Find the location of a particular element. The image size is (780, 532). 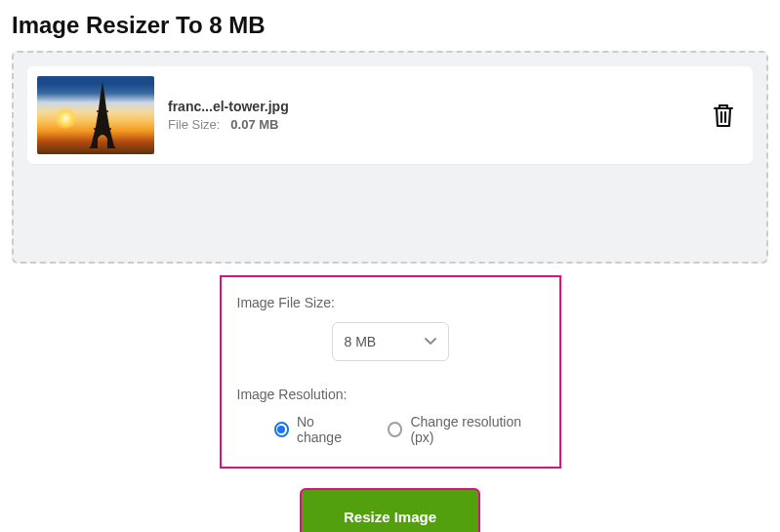

resize-button: Resize Image is located at coordinates (390, 510).